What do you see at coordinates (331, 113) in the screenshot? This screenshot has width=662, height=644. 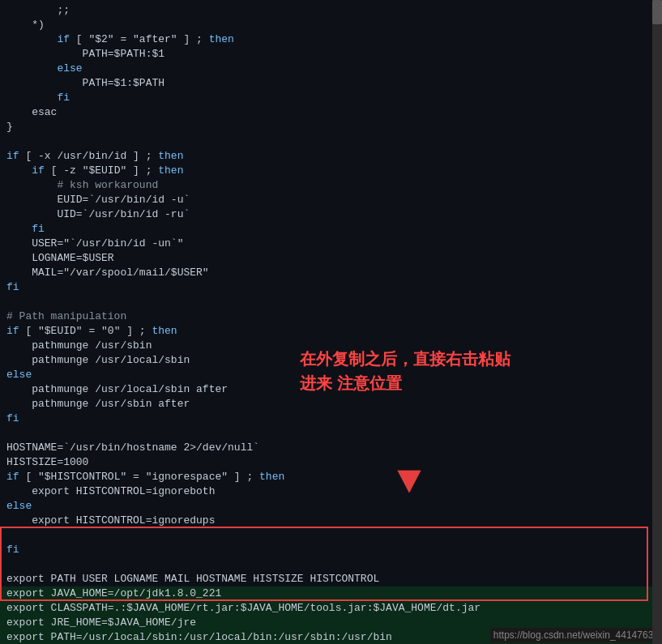 I see `code-line: esac` at bounding box center [331, 113].